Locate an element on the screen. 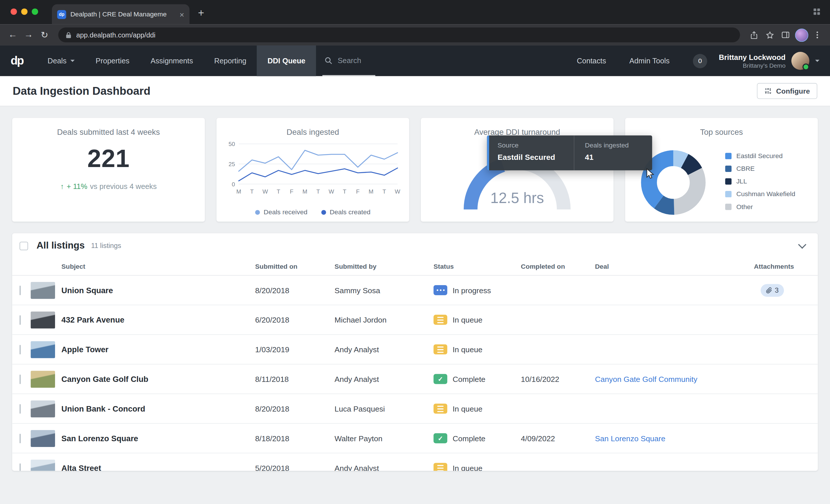  legend-eastdil-secured: Eastdil Secured is located at coordinates (760, 156).